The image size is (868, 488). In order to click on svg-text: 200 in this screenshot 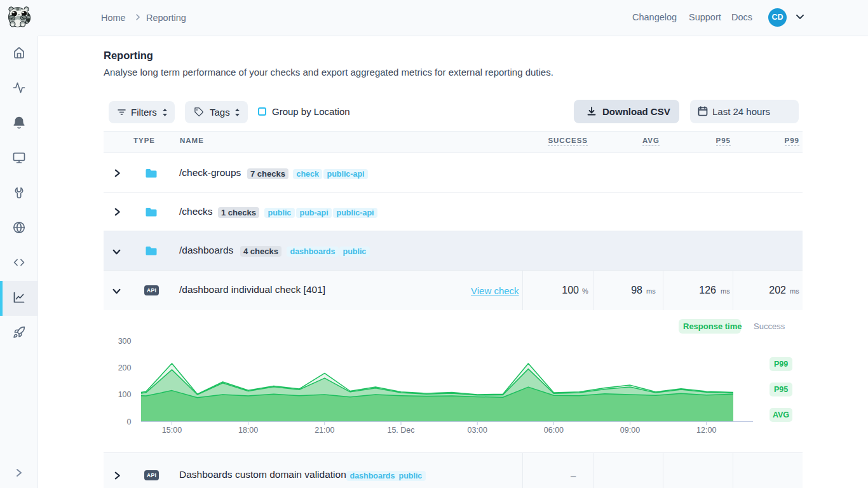, I will do `click(125, 368)`.